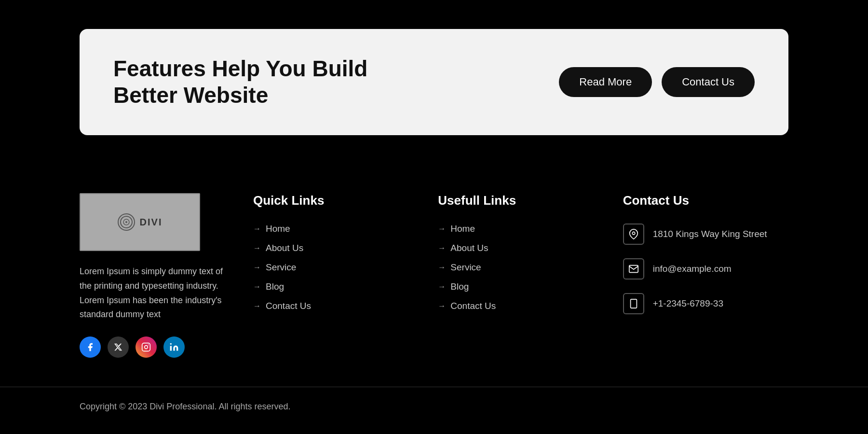 This screenshot has height=434, width=868. Describe the element at coordinates (692, 269) in the screenshot. I see `contact-email: info@example.com` at that location.